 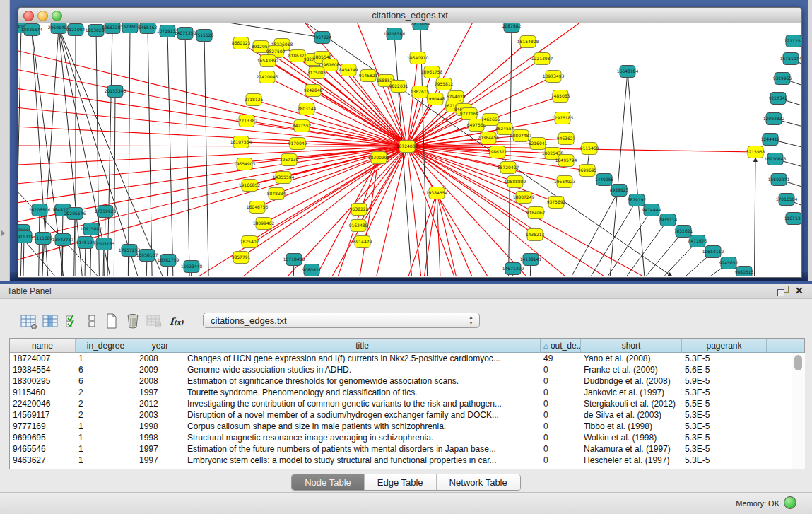 What do you see at coordinates (92, 321) in the screenshot?
I see `table-mode-icon` at bounding box center [92, 321].